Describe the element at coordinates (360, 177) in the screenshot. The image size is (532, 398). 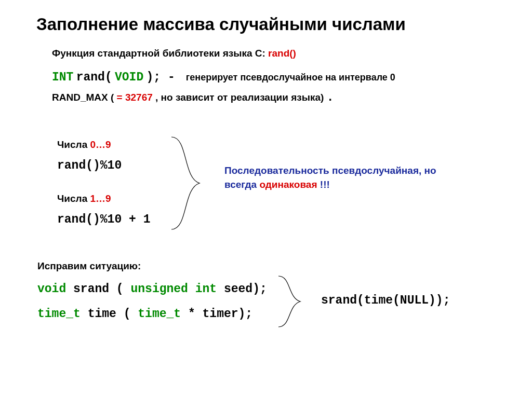
I see `sequence-note: Последовательность псевдослучайная, но в…` at that location.